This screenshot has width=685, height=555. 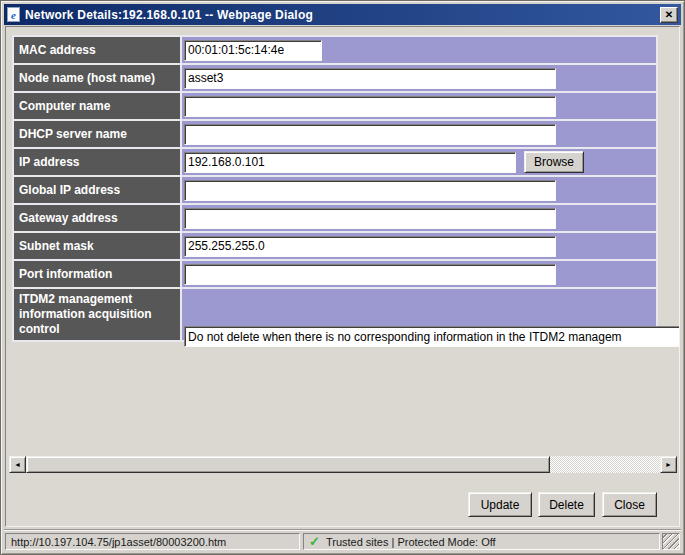 What do you see at coordinates (97, 134) in the screenshot?
I see `row-label-dhcp-server-name: DHCP server name` at bounding box center [97, 134].